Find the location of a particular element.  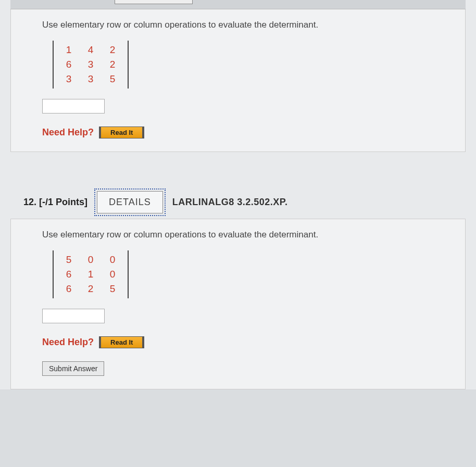

determinant-matrix: 1 4 2 6 3 2 3 3 5 is located at coordinates (91, 65).